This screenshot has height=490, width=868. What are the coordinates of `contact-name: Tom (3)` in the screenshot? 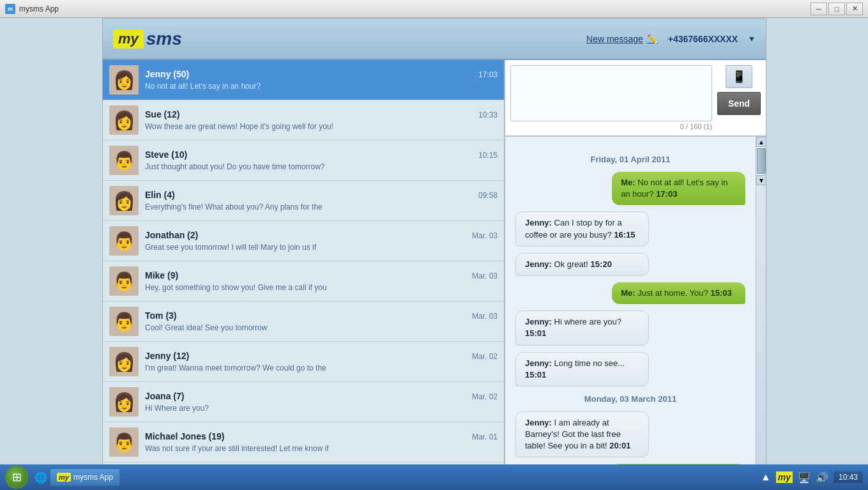 It's located at (161, 316).